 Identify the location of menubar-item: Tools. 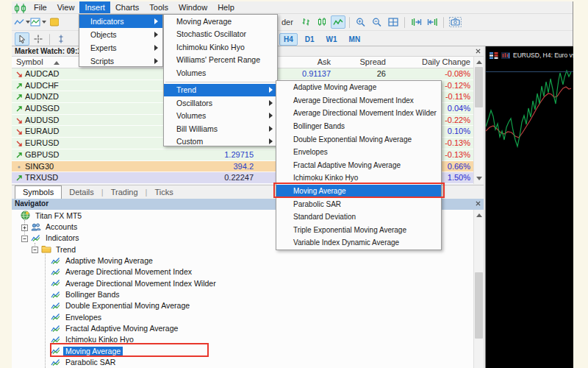
(159, 7).